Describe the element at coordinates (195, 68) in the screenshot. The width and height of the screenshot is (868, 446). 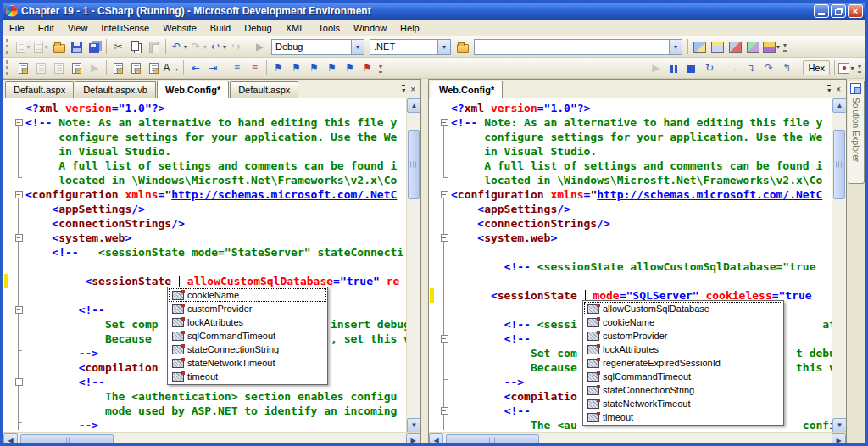
I see `decrease-indent-button: ⇤` at that location.